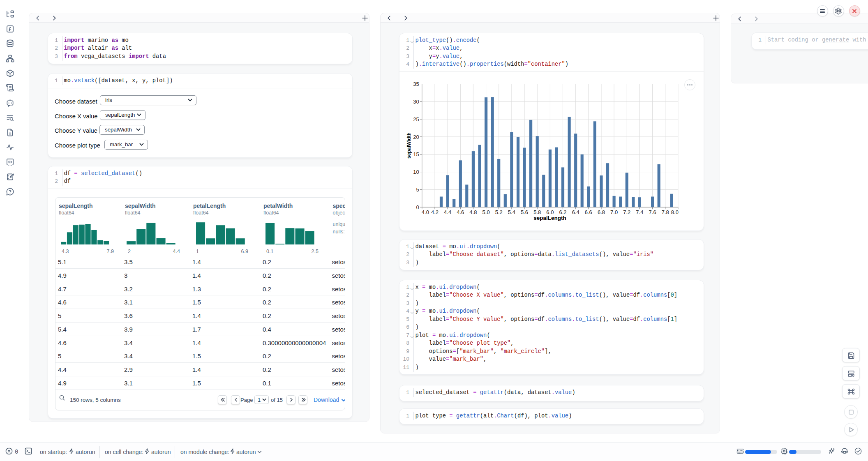 The width and height of the screenshot is (868, 461). I want to click on svg-text: sepalLength, so click(550, 218).